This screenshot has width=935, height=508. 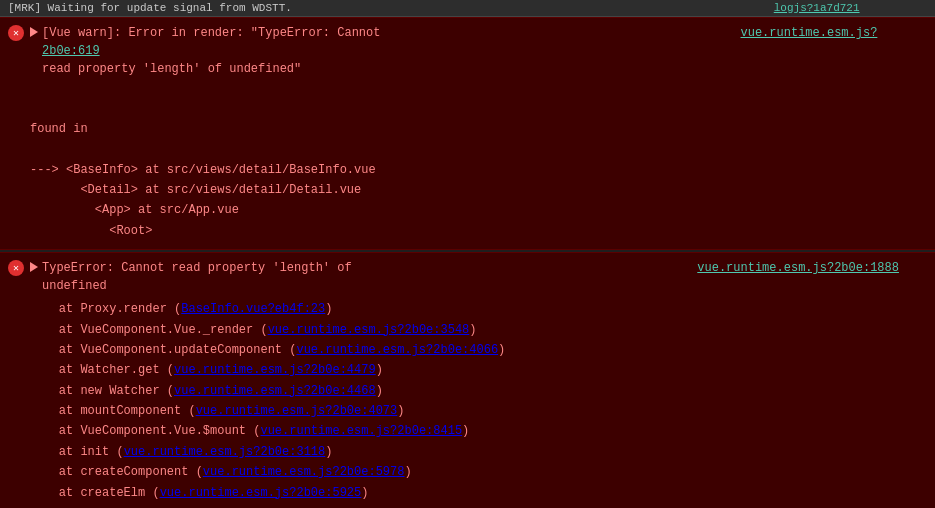 I want to click on top-bar-link: logjs?1a7d721, so click(x=817, y=8).